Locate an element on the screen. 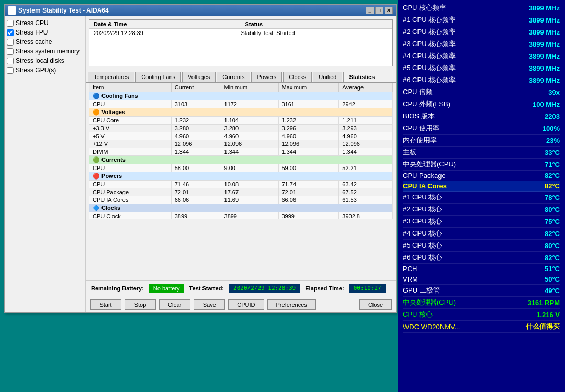 This screenshot has height=392, width=565. stress-cache-item: Stress cache is located at coordinates (45, 42).